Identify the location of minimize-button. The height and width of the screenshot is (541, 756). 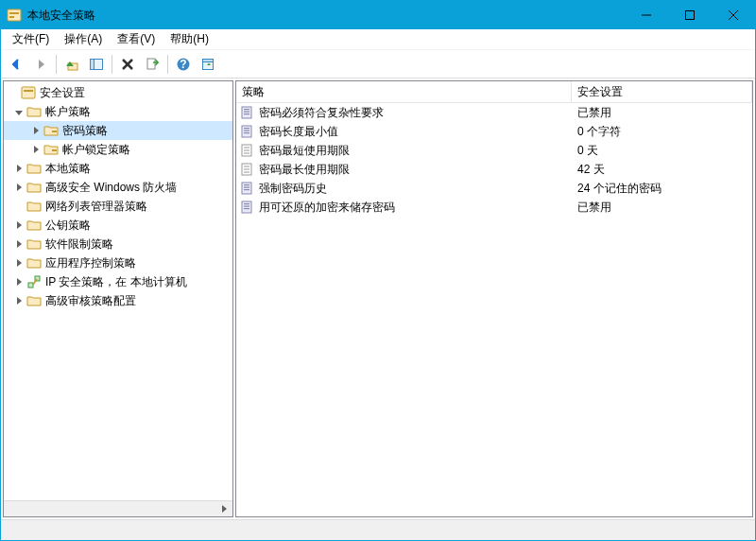
(646, 15).